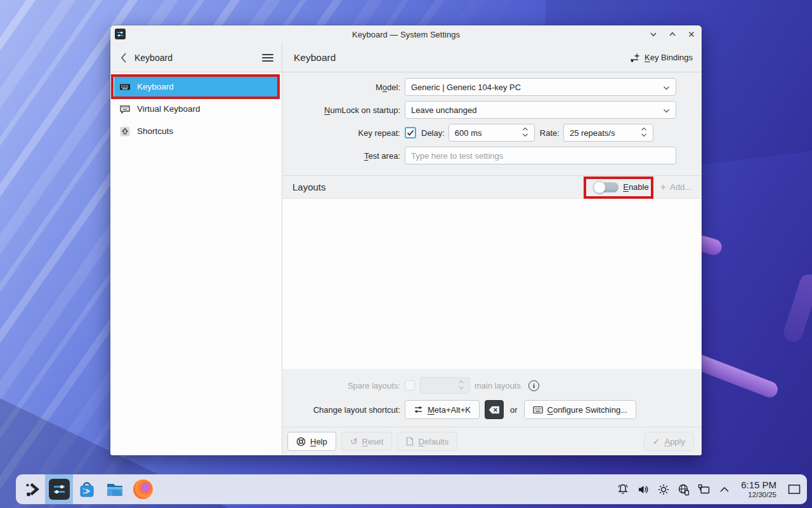  I want to click on clock-date: 12/30/25, so click(759, 495).